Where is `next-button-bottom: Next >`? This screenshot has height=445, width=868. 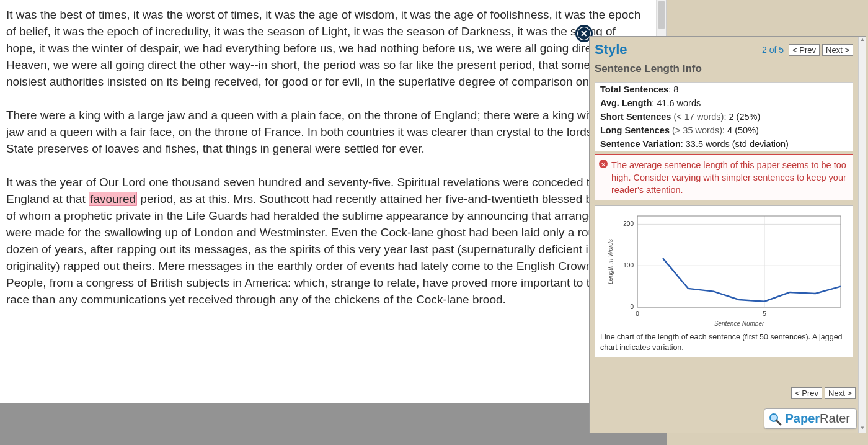
next-button-bottom: Next > is located at coordinates (840, 393).